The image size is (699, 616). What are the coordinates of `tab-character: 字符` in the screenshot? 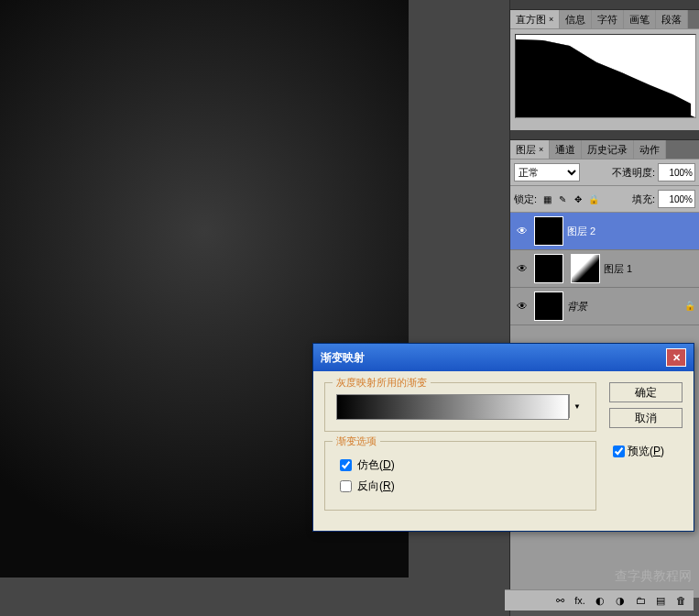 It's located at (608, 19).